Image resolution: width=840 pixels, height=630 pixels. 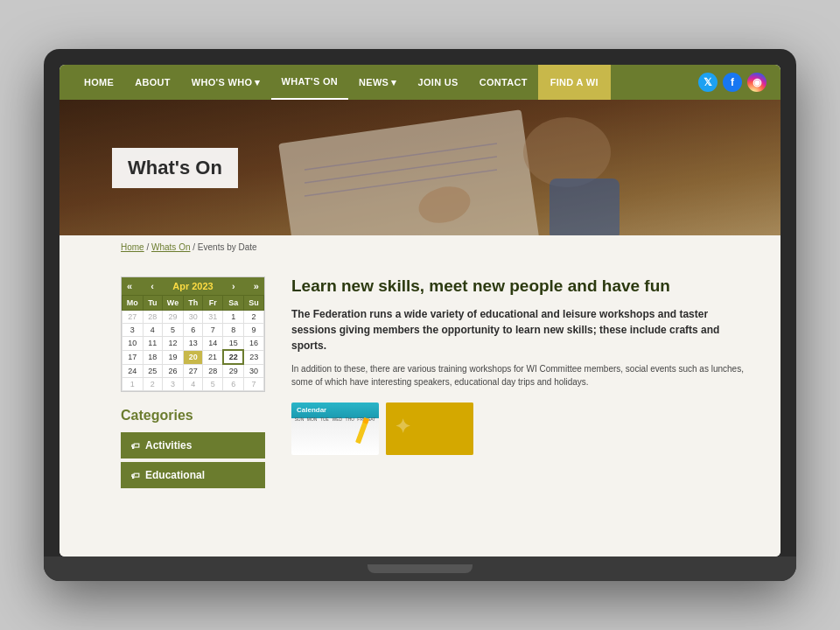 What do you see at coordinates (420, 569) in the screenshot?
I see `laptop-base` at bounding box center [420, 569].